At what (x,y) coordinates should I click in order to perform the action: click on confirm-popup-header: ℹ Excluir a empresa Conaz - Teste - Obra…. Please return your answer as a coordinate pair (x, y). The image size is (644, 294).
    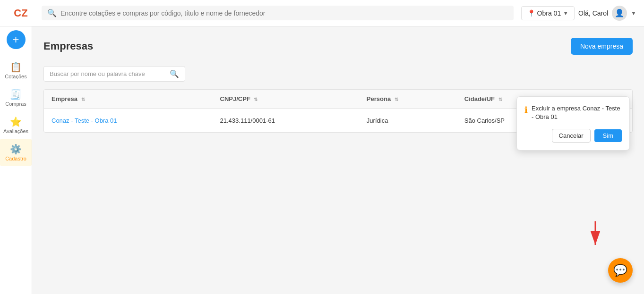
    Looking at the image, I should click on (573, 113).